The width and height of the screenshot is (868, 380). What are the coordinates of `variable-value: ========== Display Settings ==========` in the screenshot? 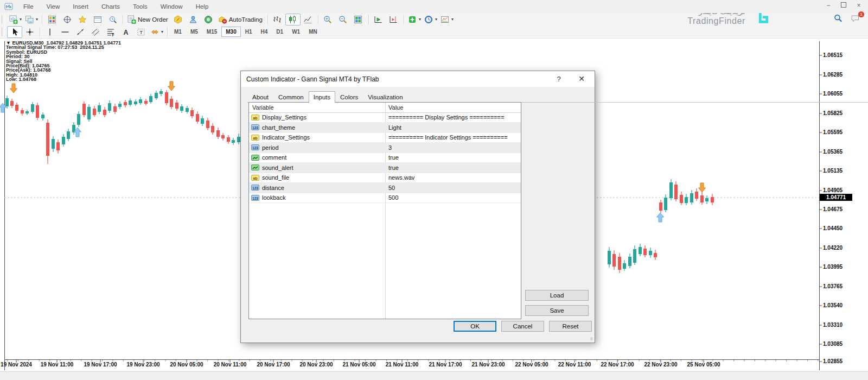 It's located at (446, 117).